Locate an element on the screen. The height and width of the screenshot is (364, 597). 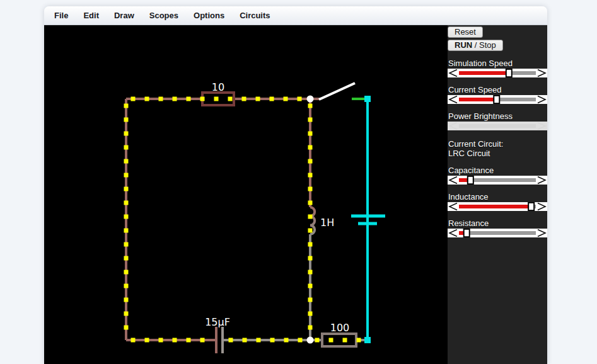
power-brightness-label: Power Brightness is located at coordinates (498, 117).